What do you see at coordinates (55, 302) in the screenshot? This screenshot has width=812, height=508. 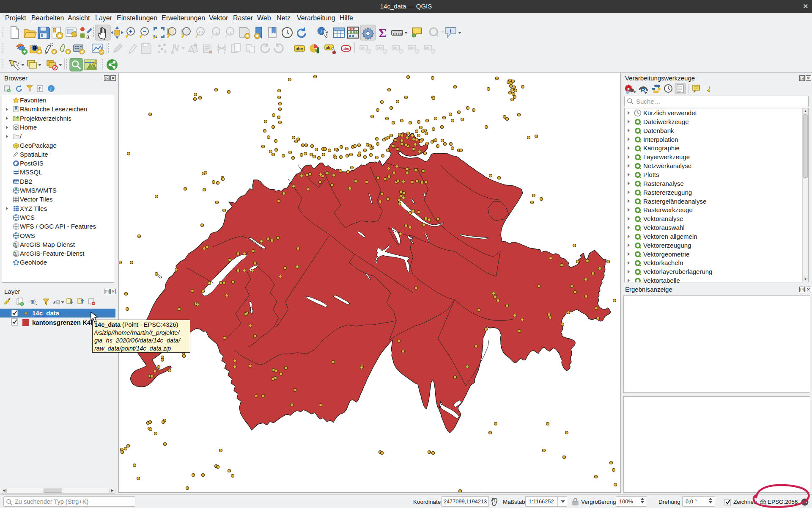 I see `svg-text: ε` at bounding box center [55, 302].